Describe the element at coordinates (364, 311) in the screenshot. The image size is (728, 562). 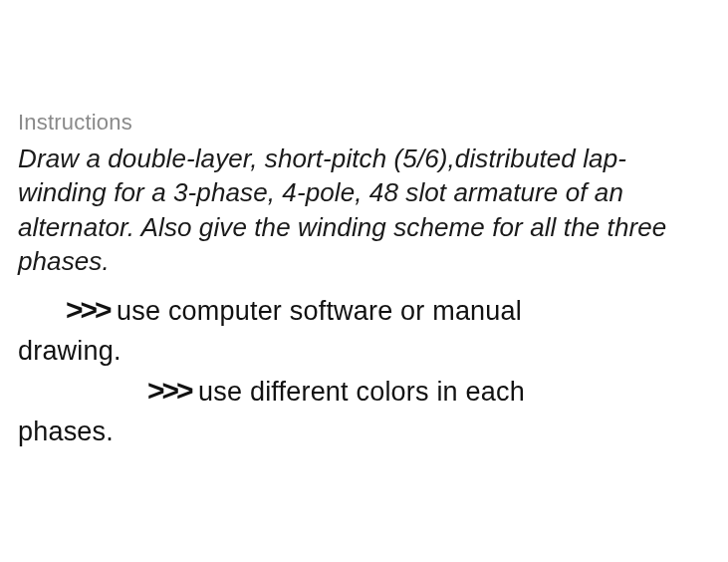
I see `note-1-line-1: >>> use computer software or manual` at that location.